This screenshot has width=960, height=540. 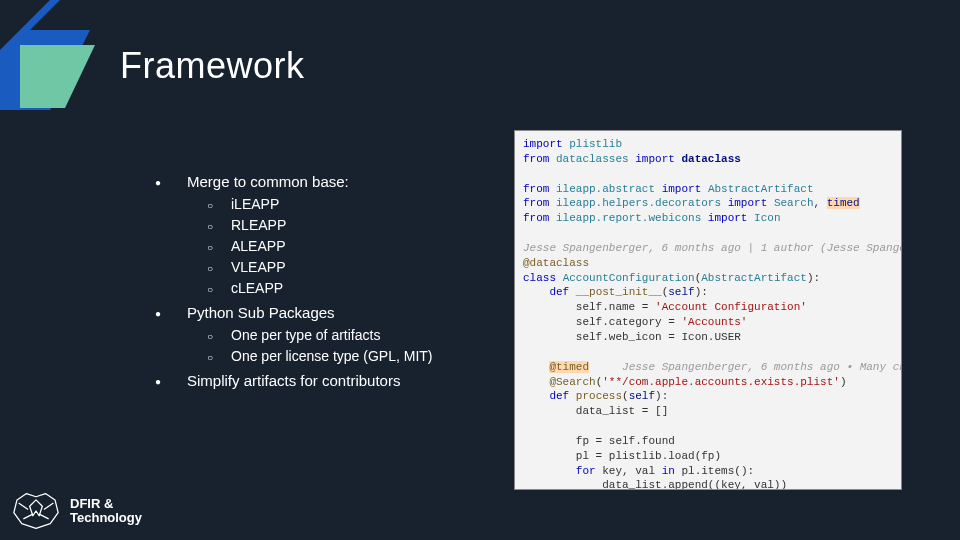 What do you see at coordinates (351, 204) in the screenshot?
I see `sub-bullet: iLEAPP` at bounding box center [351, 204].